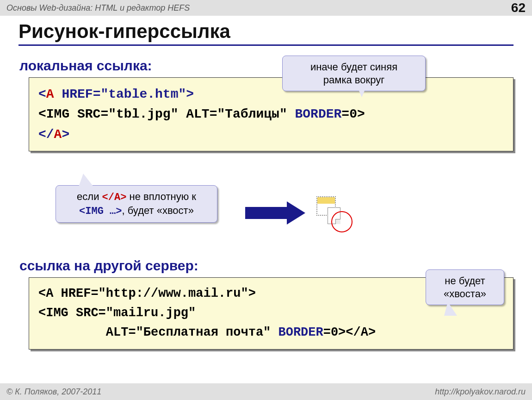 The height and width of the screenshot is (400, 532). What do you see at coordinates (136, 204) in the screenshot?
I see `callout-tail-note: если </A> не вплотную к <IMG …>, будет «…` at bounding box center [136, 204].